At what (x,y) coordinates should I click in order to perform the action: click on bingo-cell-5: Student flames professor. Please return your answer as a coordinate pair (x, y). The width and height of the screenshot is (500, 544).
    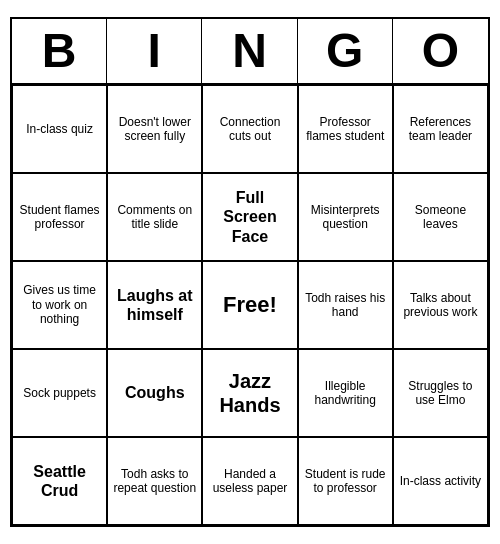
    Looking at the image, I should click on (60, 217).